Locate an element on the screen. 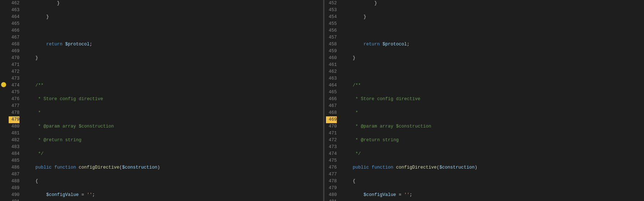 This screenshot has height=201, width=644. line-num: 483 is located at coordinates (14, 147).